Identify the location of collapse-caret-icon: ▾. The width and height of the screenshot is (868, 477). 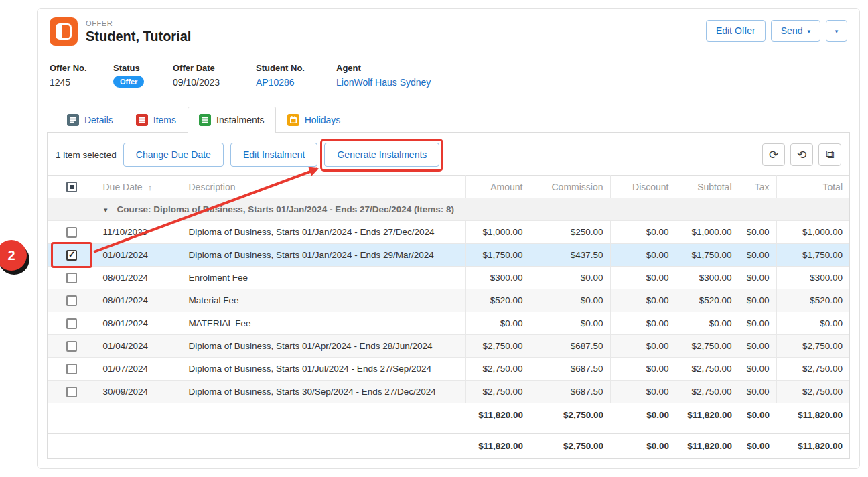
(106, 210).